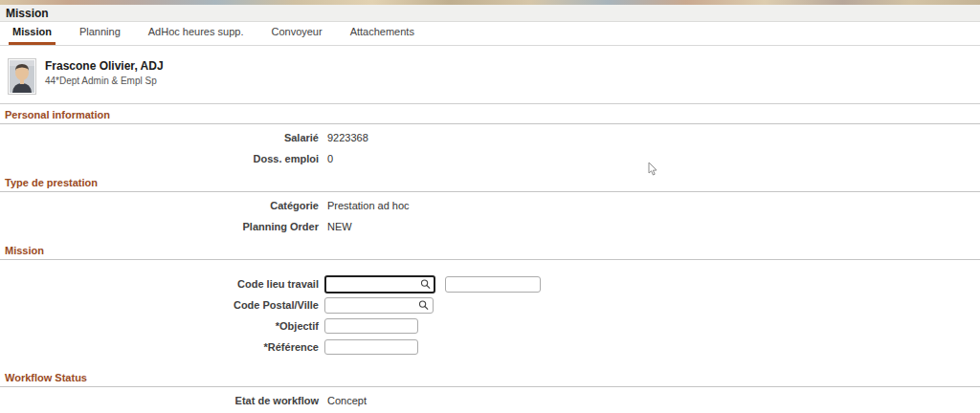 The height and width of the screenshot is (413, 980). What do you see at coordinates (22, 76) in the screenshot?
I see `employee-photo` at bounding box center [22, 76].